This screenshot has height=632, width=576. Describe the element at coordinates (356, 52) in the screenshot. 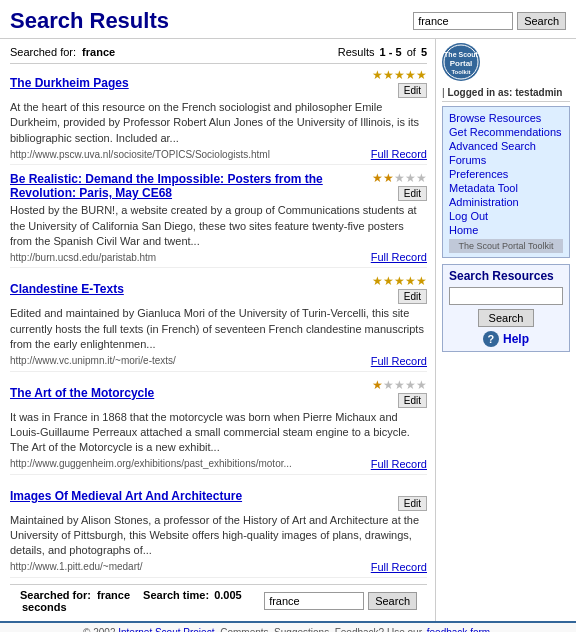

I see `results-label: Results` at that location.